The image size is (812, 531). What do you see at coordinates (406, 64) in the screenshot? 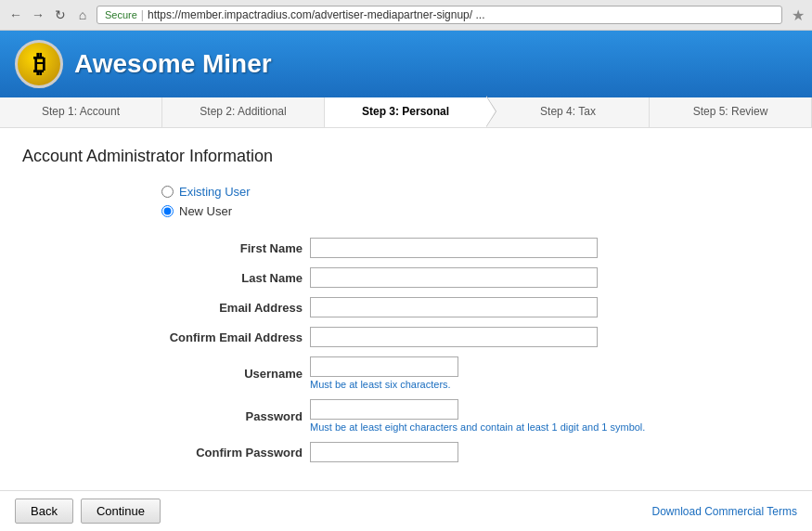
I see `site-header: ₿ Awesome Miner` at bounding box center [406, 64].